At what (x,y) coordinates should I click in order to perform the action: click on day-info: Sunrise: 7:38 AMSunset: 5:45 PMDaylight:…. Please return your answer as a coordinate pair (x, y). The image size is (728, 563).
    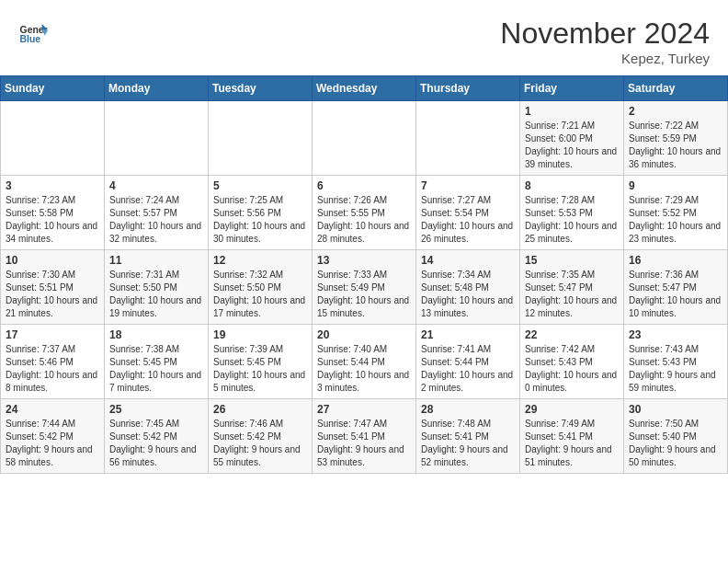
    Looking at the image, I should click on (156, 369).